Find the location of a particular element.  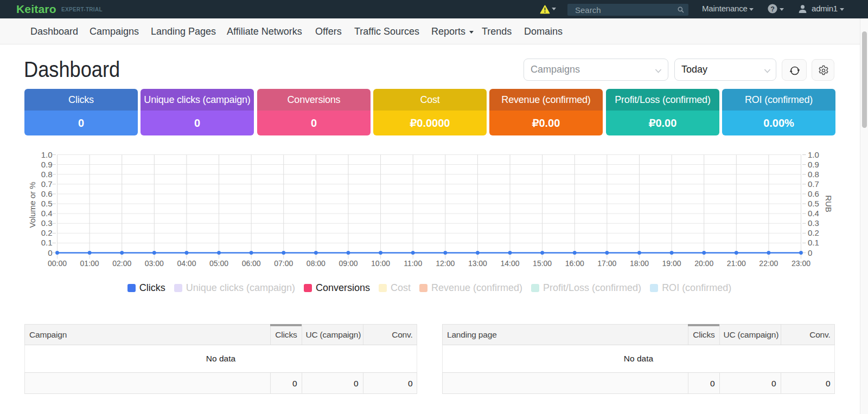

svg-text: 20:00 is located at coordinates (704, 263).